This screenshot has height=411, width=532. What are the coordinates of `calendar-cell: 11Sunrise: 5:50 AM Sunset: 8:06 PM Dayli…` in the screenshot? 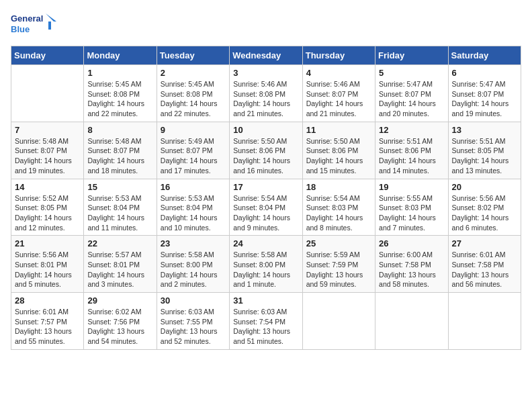 It's located at (339, 150).